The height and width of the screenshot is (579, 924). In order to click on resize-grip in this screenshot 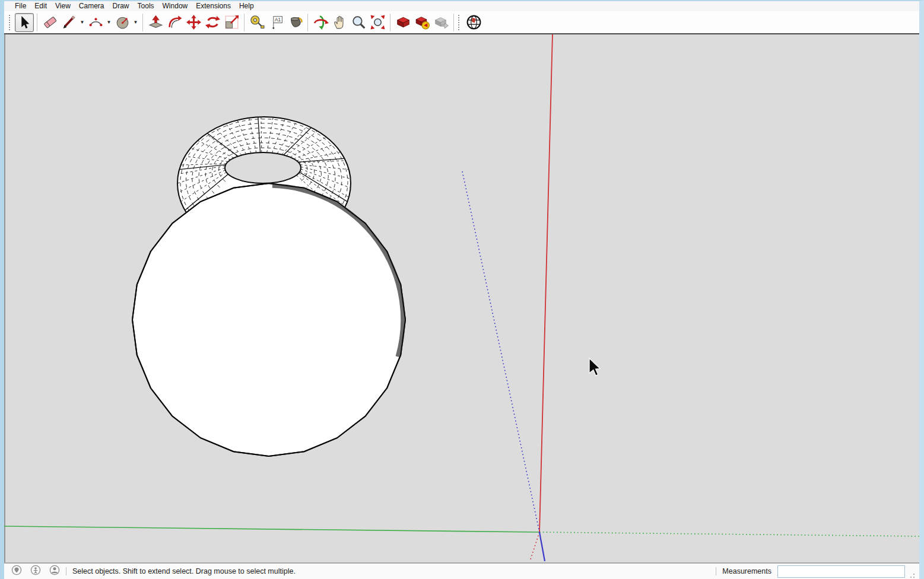, I will do `click(912, 575)`.